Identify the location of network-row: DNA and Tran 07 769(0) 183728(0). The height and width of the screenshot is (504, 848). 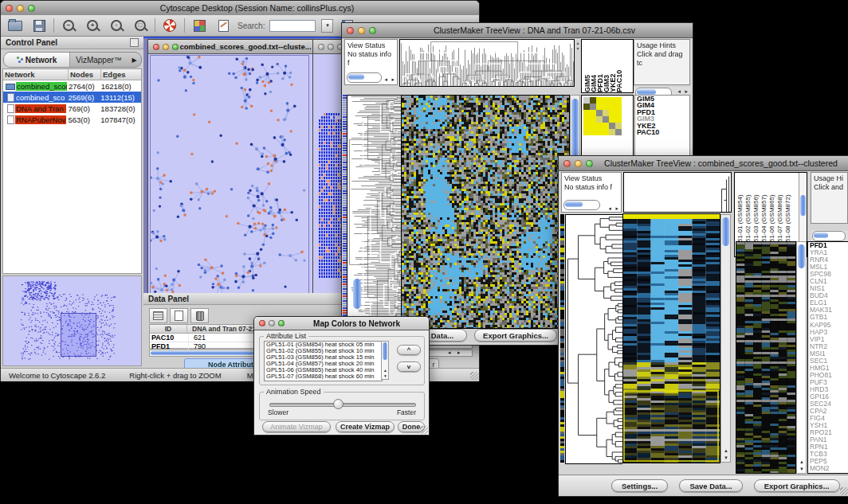
(72, 108).